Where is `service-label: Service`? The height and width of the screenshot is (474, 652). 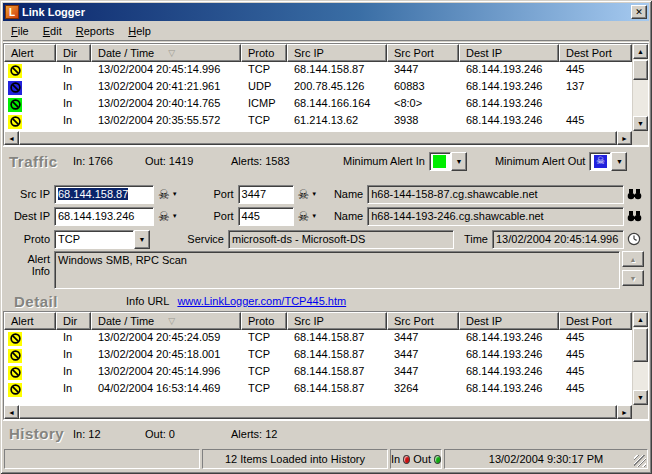 service-label: Service is located at coordinates (196, 239).